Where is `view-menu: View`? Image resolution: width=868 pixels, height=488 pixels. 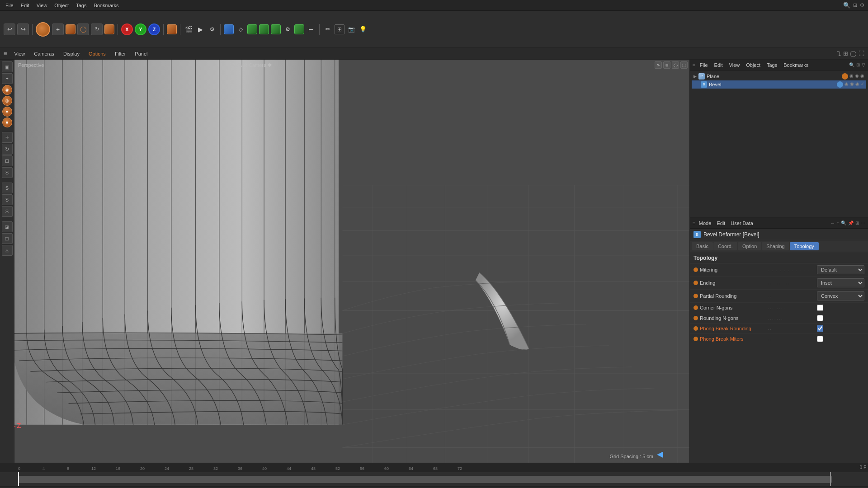
view-menu: View is located at coordinates (20, 54).